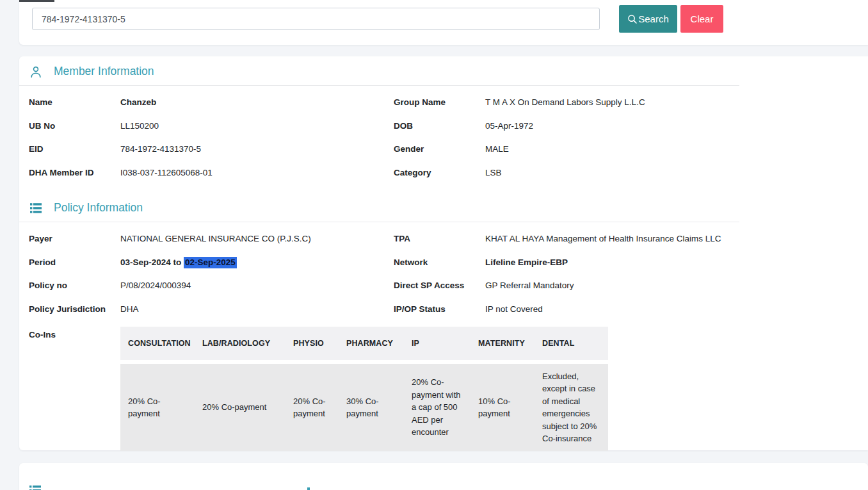 The width and height of the screenshot is (868, 490). I want to click on search-input, so click(316, 19).